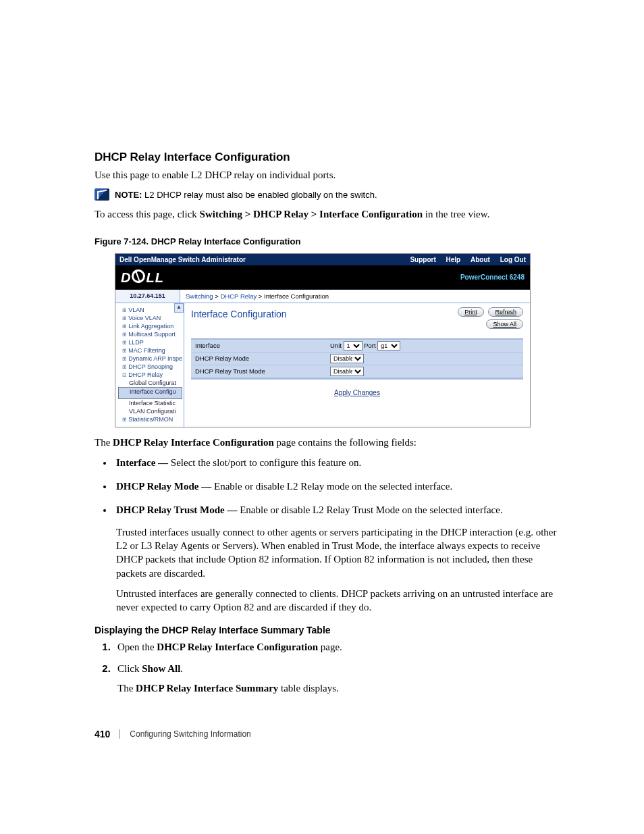 The height and width of the screenshot is (834, 644). I want to click on tree-dyn-arp: Dynamic ARP Inspe, so click(150, 359).